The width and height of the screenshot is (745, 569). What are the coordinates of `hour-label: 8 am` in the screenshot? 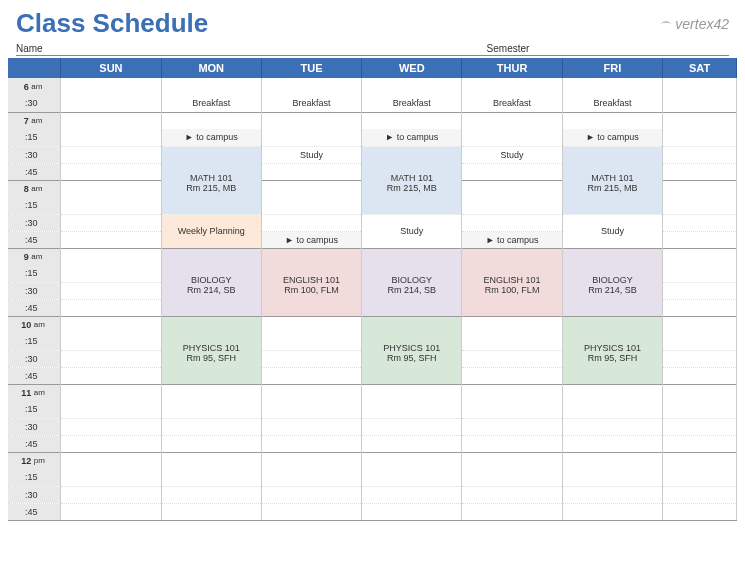 It's located at (34, 188).